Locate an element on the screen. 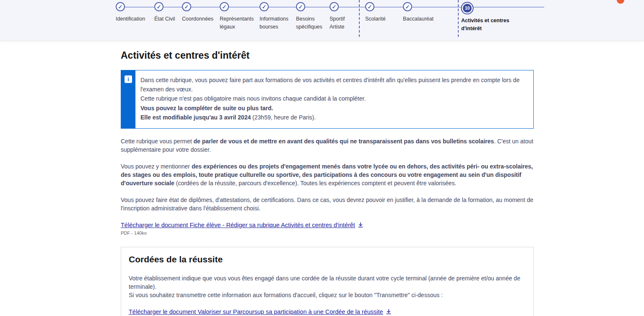 The image size is (644, 316). step-label: Coordonnées is located at coordinates (202, 19).